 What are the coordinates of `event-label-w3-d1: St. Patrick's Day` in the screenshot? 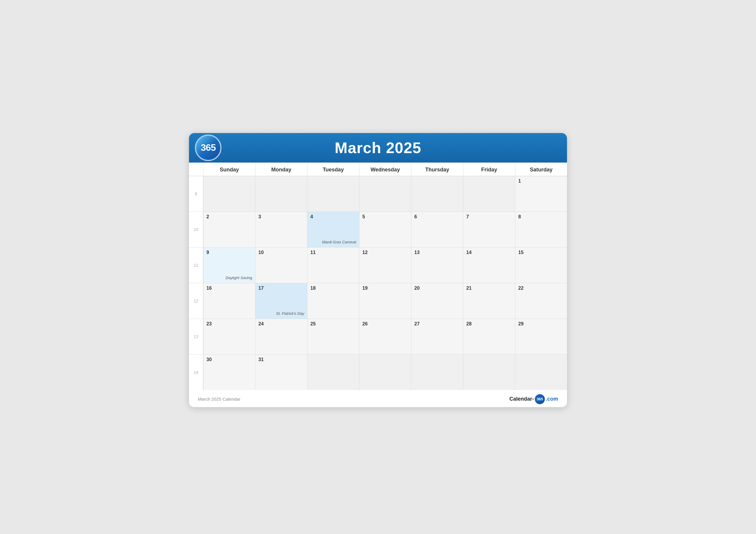 It's located at (290, 313).